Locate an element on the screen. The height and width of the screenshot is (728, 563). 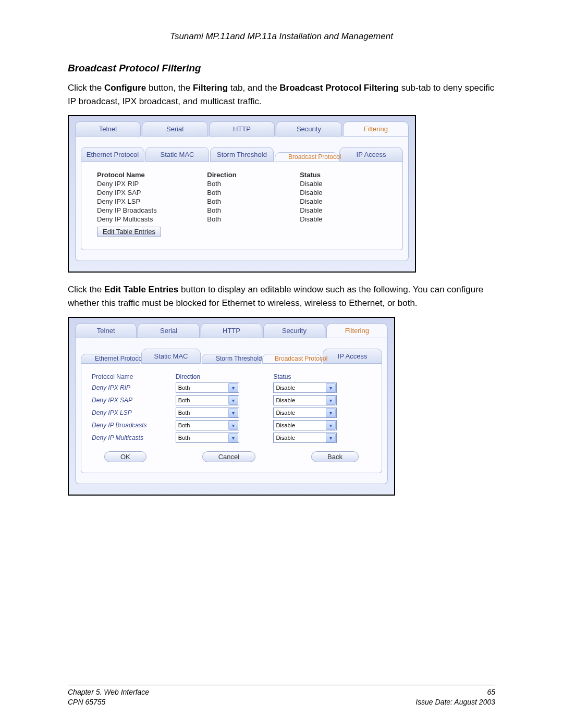
ok-button: OK is located at coordinates (125, 456).